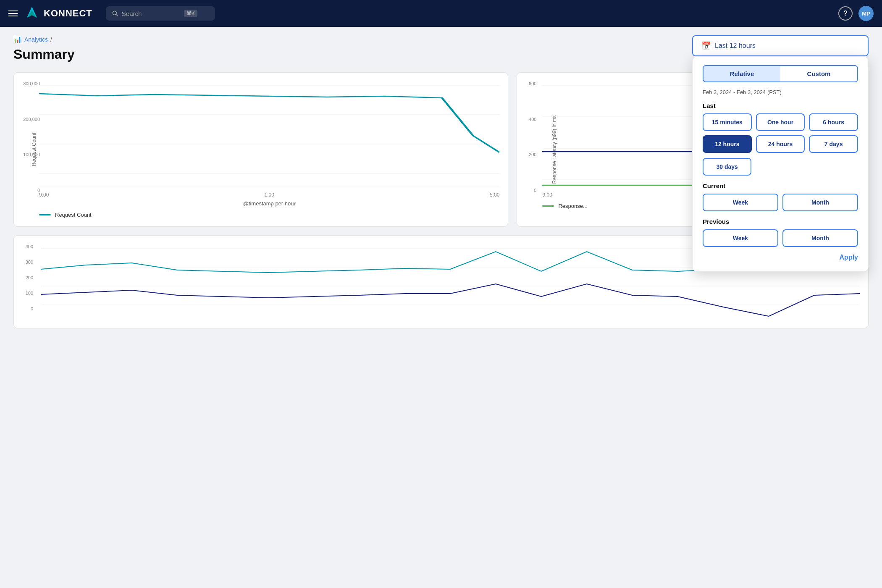 The image size is (882, 588). Describe the element at coordinates (529, 84) in the screenshot. I see `y2-label-600: 600` at that location.